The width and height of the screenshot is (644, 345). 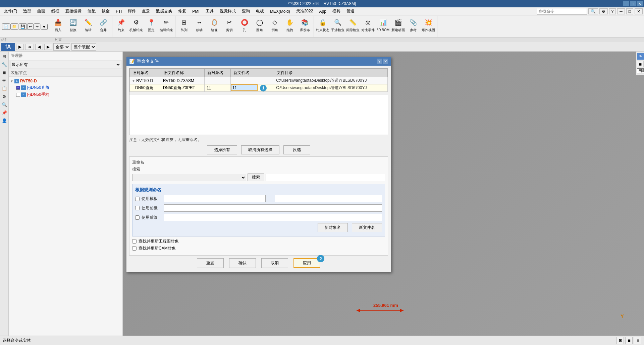 I want to click on vi-icon-7: 🔍, so click(x=4, y=105).